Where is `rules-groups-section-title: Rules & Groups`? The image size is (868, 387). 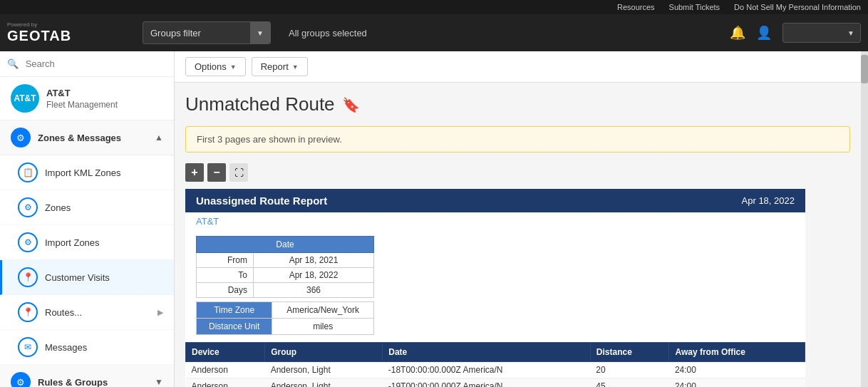
rules-groups-section-title: Rules & Groups is located at coordinates (96, 382).